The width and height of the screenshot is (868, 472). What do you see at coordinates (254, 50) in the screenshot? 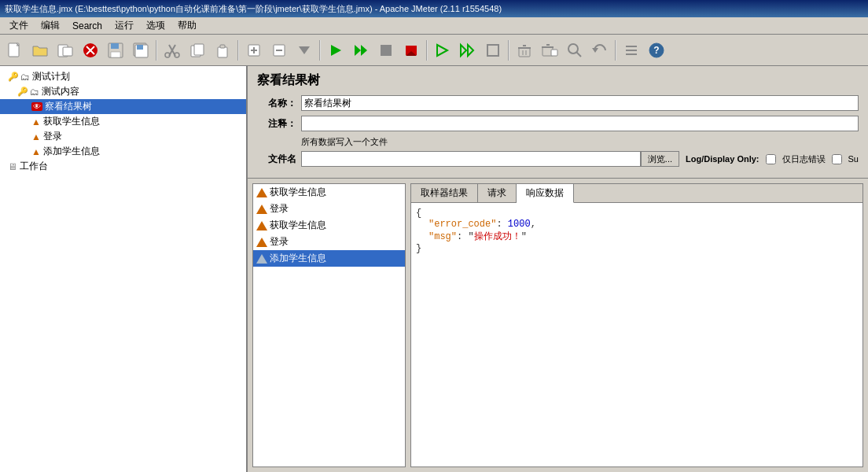
I see `expand-button` at bounding box center [254, 50].